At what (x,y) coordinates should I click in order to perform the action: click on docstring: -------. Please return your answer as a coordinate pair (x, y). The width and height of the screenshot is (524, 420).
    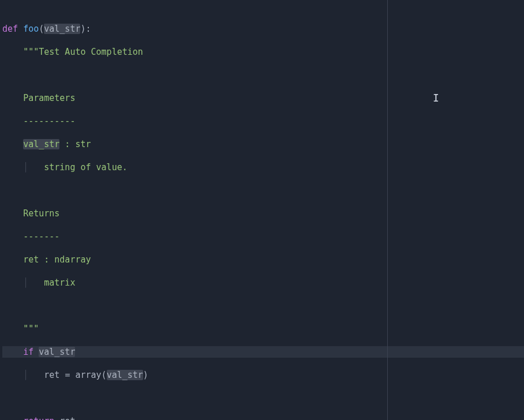
    Looking at the image, I should click on (42, 237).